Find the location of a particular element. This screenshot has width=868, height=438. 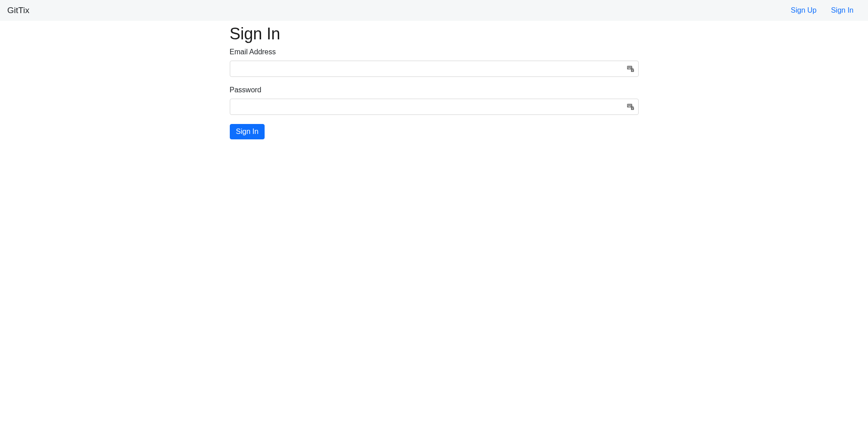

main-container: Sign In Email Address is located at coordinates (434, 82).